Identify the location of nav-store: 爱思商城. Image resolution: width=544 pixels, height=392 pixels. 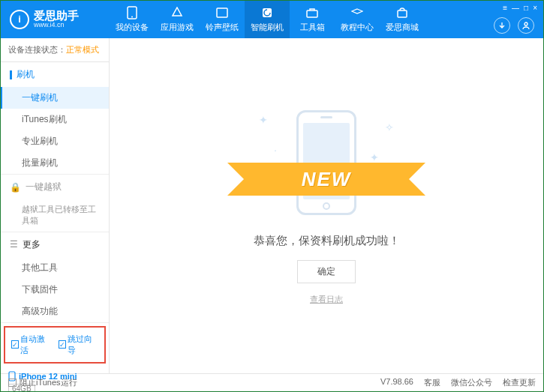
(402, 19).